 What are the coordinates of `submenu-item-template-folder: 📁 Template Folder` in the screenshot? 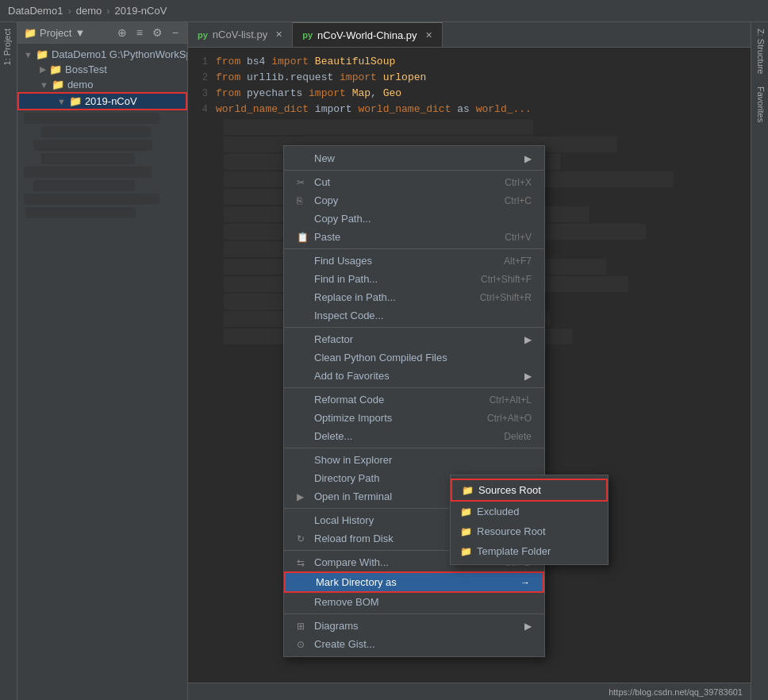 It's located at (529, 551).